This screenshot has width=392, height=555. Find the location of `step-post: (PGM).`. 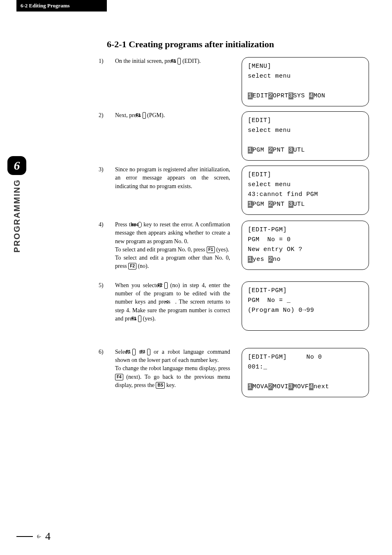

step-post: (PGM). is located at coordinates (155, 115).